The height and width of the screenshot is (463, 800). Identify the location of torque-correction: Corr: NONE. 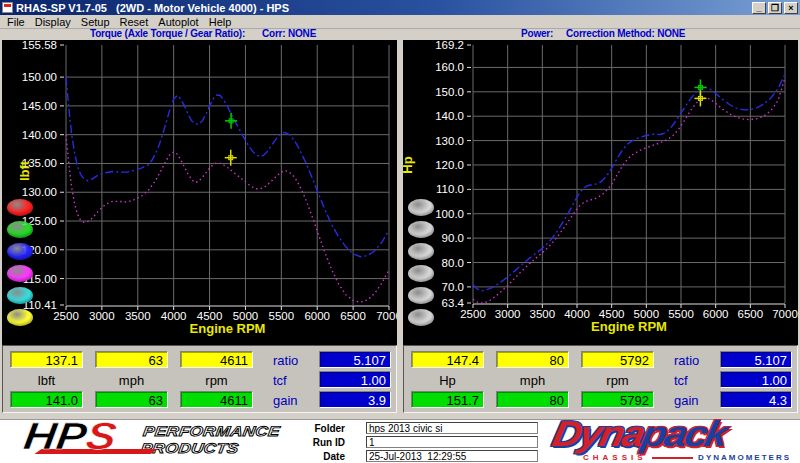
(289, 34).